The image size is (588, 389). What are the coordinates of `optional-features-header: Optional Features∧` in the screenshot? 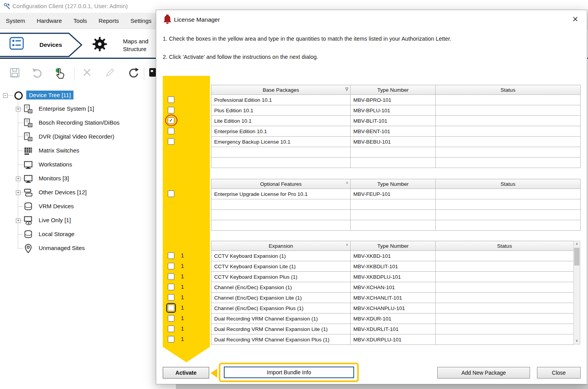 It's located at (281, 184).